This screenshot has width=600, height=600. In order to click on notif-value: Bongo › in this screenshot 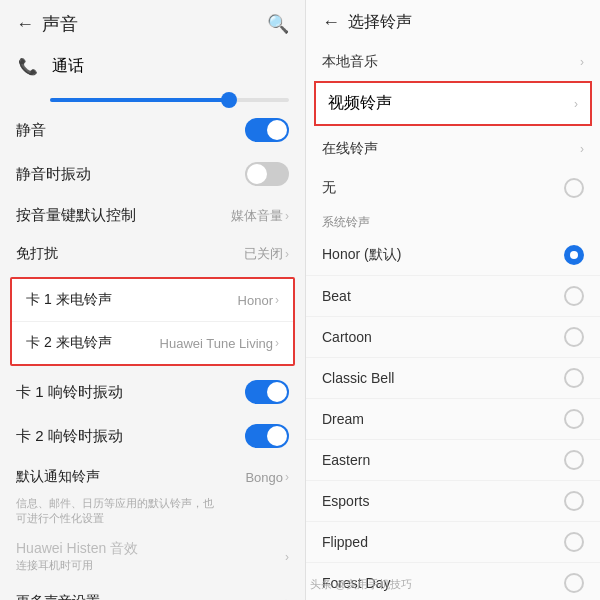, I will do `click(267, 478)`.